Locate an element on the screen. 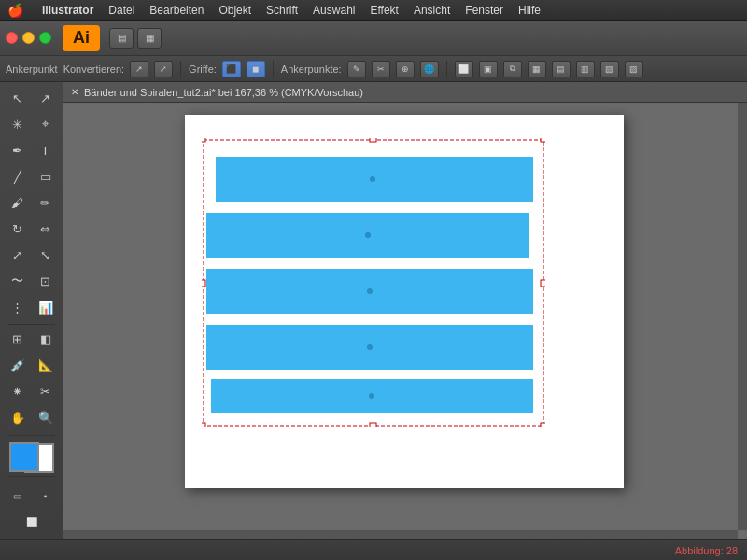 Image resolution: width=747 pixels, height=560 pixels. warp-tool: 〜 is located at coordinates (18, 281).